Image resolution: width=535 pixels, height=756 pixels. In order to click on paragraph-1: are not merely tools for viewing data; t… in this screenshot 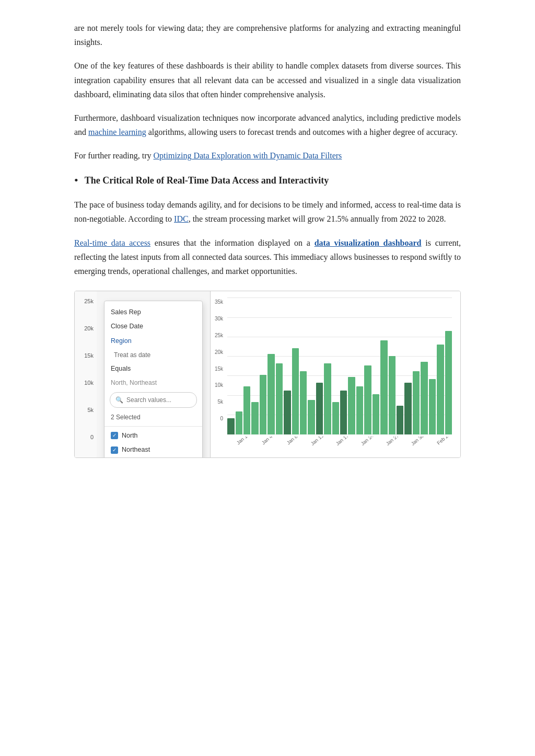, I will do `click(268, 35)`.